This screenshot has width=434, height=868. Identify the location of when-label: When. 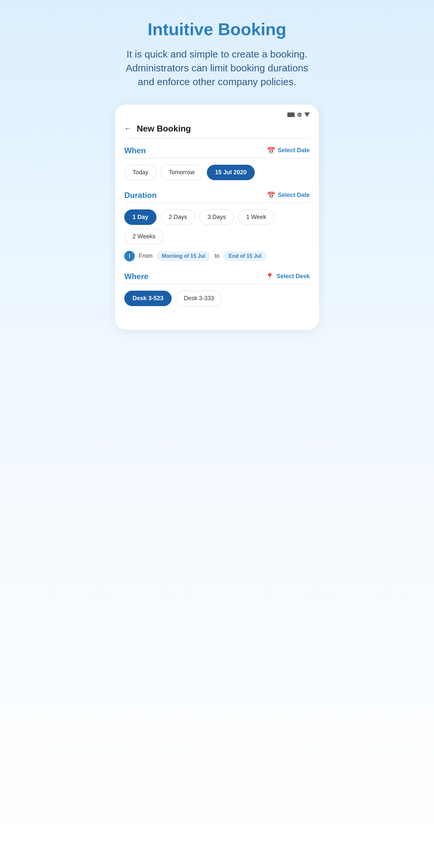
(135, 151).